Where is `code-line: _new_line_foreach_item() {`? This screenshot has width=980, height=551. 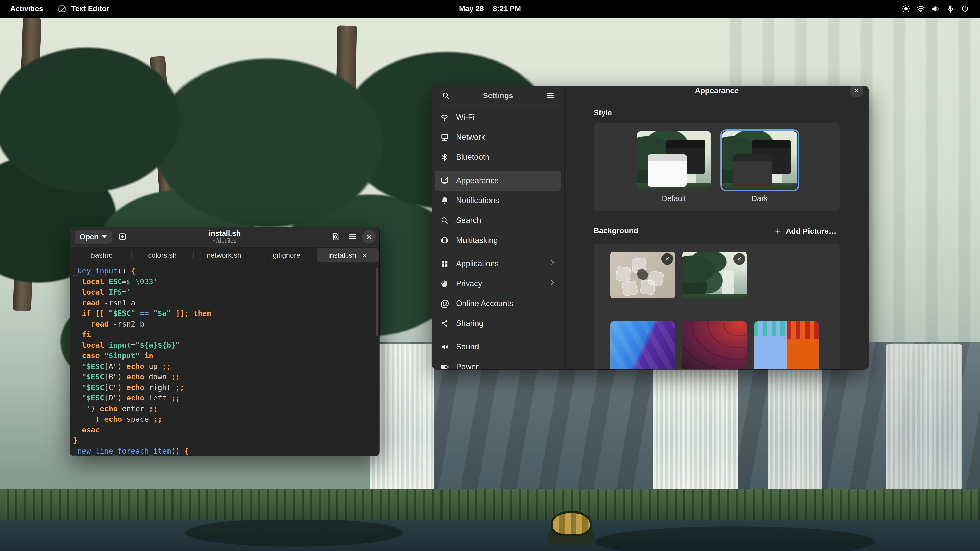
code-line: _new_line_foreach_item() { is located at coordinates (224, 451).